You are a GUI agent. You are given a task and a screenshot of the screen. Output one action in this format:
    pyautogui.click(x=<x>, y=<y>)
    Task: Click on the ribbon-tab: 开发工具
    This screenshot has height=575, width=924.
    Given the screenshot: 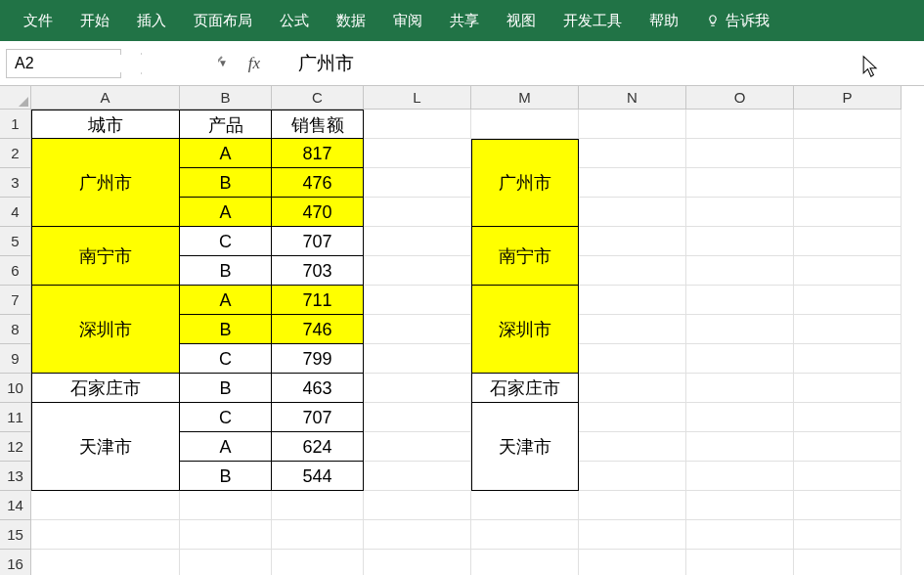 What is the action you would take?
    pyautogui.click(x=593, y=22)
    